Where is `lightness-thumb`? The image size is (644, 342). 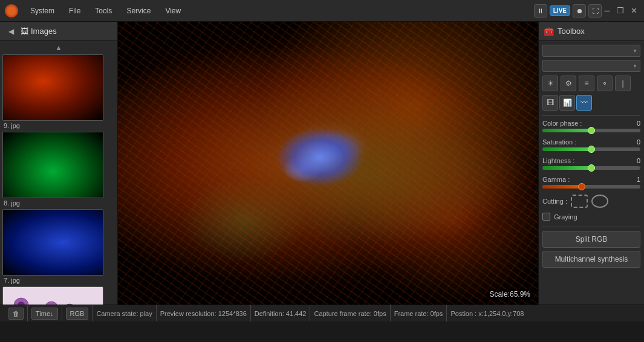 lightness-thumb is located at coordinates (591, 168).